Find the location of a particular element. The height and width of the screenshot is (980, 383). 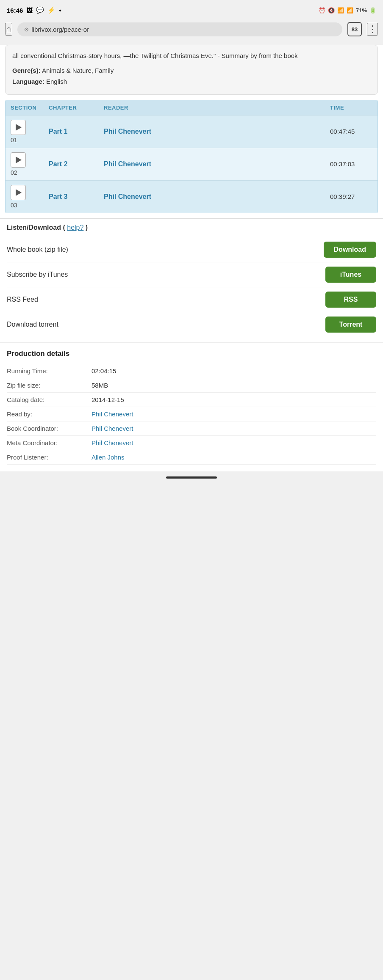

readby-label: Read by: is located at coordinates (49, 414).